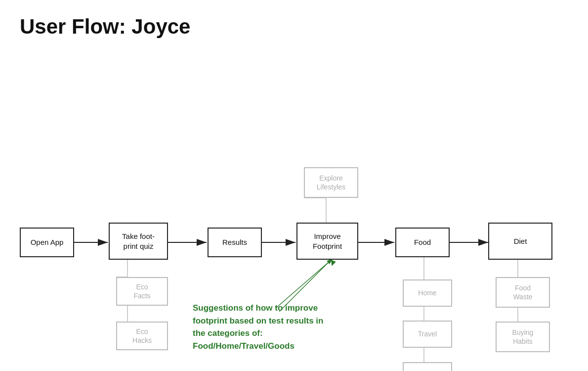 The width and height of the screenshot is (588, 371). I want to click on node-goods: Goods, so click(427, 367).